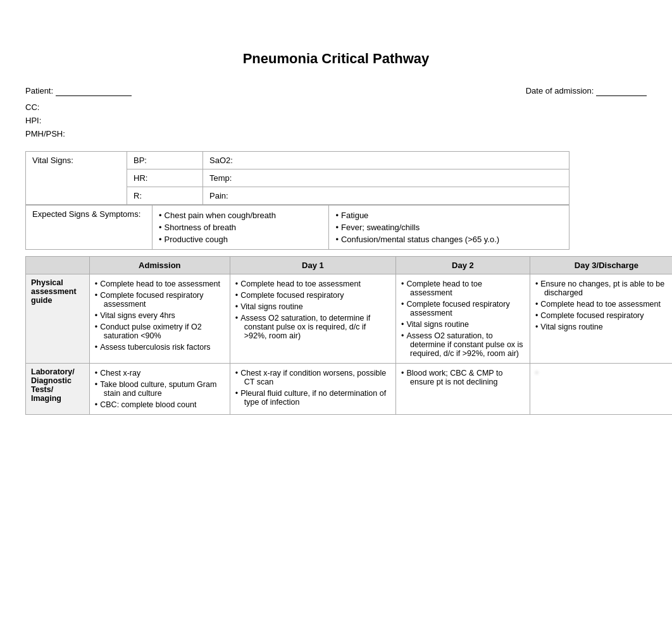 The height and width of the screenshot is (633, 672). I want to click on symptoms-right-list: Fatigue Fever; sweating/chills Confusion…, so click(449, 228).